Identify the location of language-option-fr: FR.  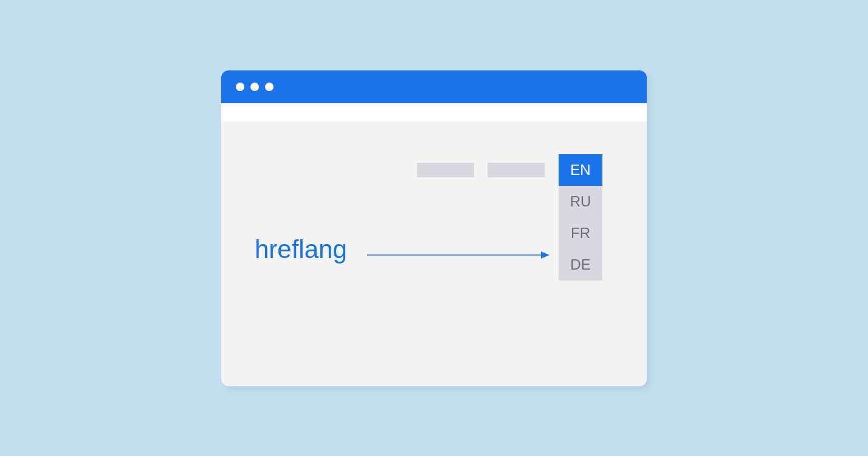
(580, 233).